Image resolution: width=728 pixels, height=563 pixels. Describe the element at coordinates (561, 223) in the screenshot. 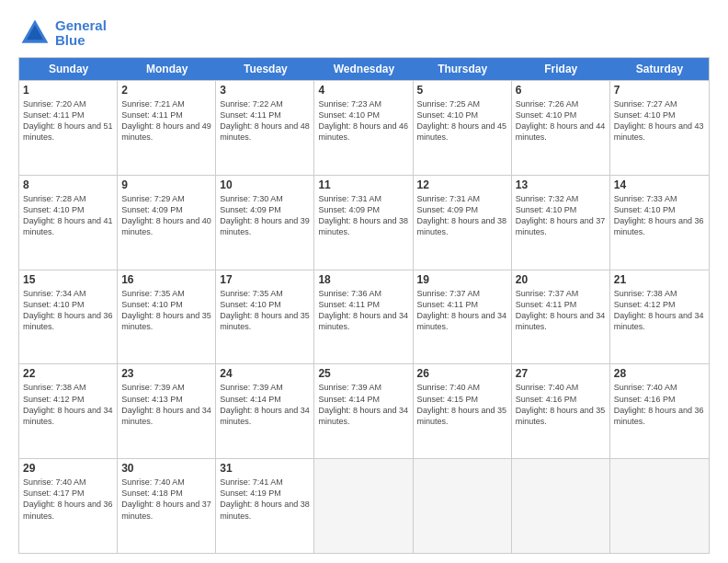

I see `calendar-cell: 13Sunrise: 7:32 AMSunset: 4:10 PMDayligh…` at that location.